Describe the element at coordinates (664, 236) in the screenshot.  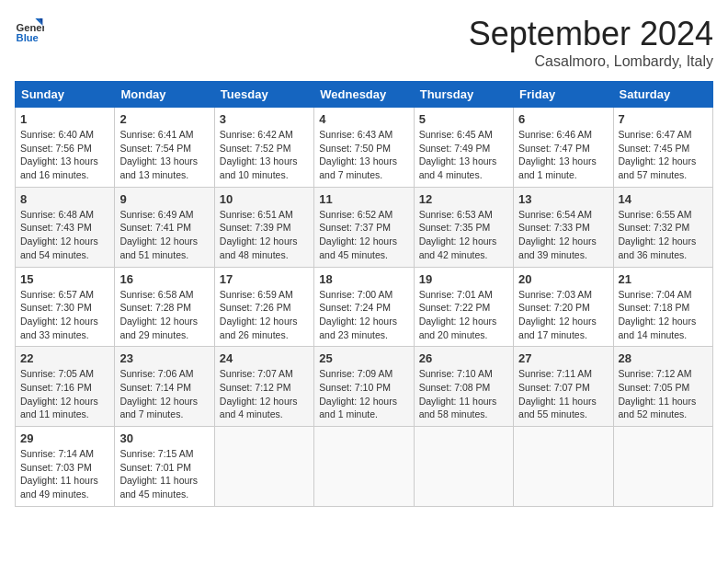
I see `day-info: Sunrise: 6:55 AMSunset: 7:32 PMDaylight:…` at that location.